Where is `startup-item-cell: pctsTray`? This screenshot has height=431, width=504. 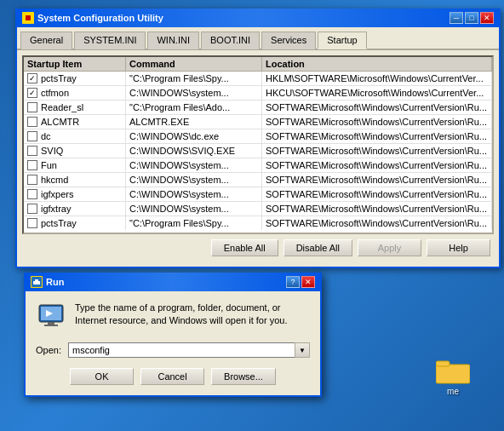
startup-item-cell: pctsTray is located at coordinates (75, 223).